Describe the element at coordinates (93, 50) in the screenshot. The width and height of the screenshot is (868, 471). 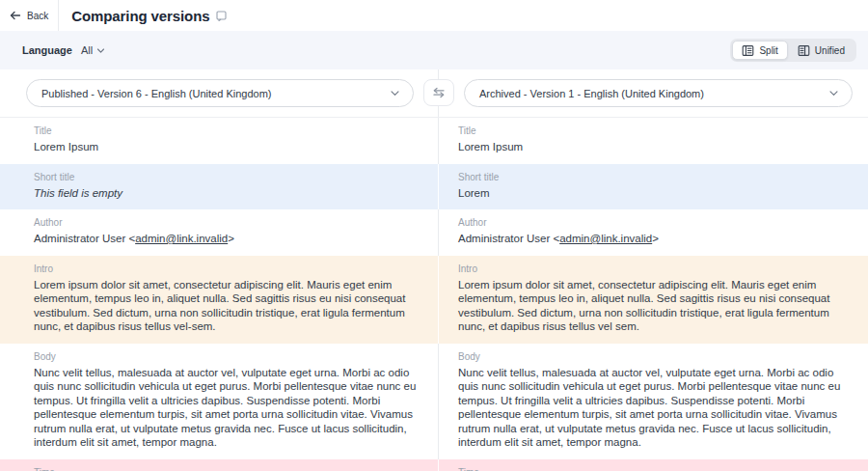
I see `language-select: All` at that location.